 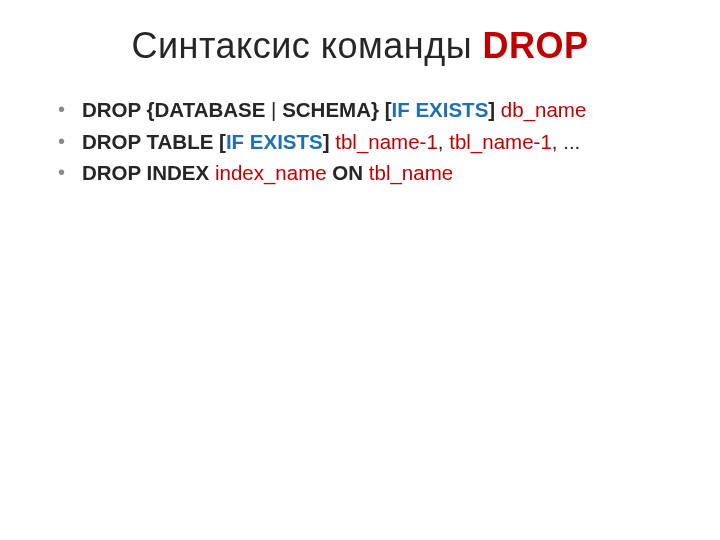 What do you see at coordinates (572, 142) in the screenshot?
I see `ellipsis: ...` at bounding box center [572, 142].